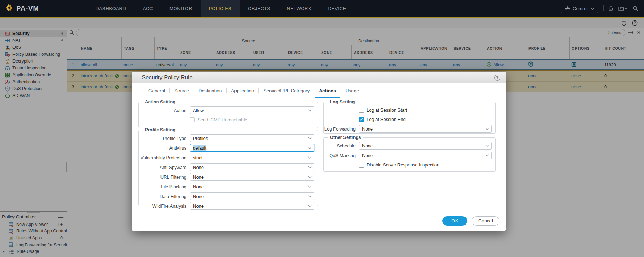  I want to click on dialog-titlebar: Security Policy Rule ?, so click(319, 77).